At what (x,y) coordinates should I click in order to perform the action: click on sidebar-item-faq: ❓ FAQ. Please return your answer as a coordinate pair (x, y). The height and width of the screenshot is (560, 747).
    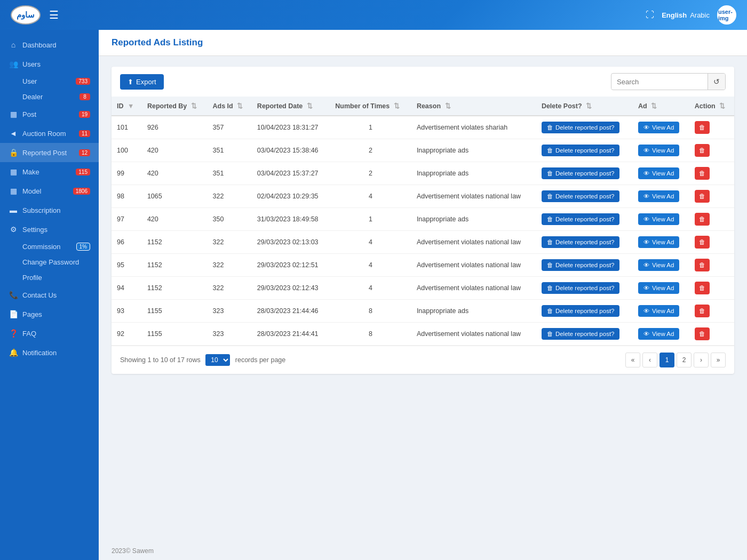
    Looking at the image, I should click on (49, 333).